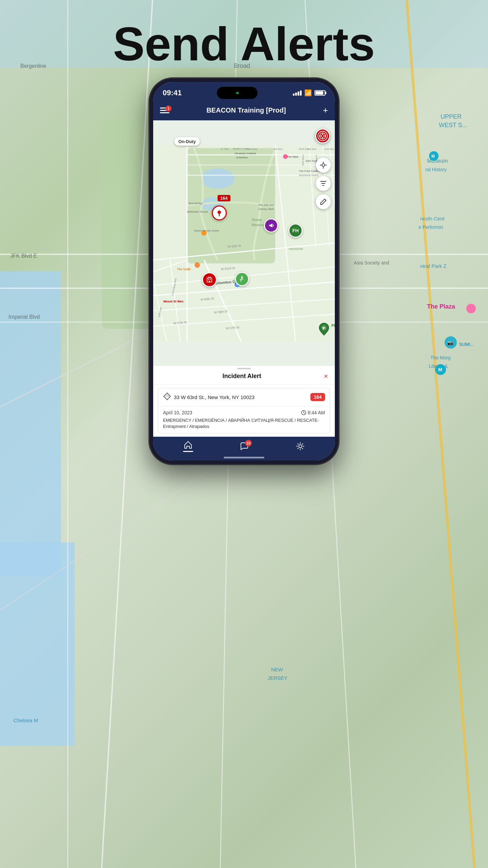  I want to click on alert-count-pill: 164, so click(318, 397).